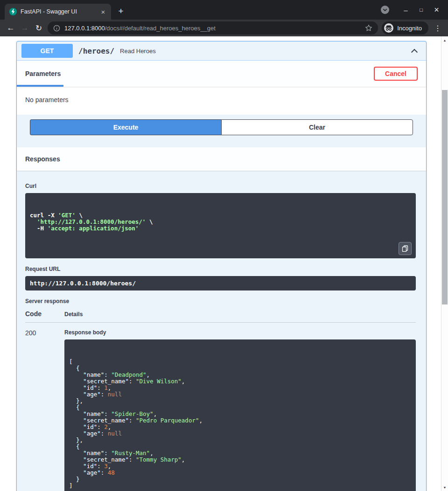 Image resolution: width=448 pixels, height=491 pixels. Describe the element at coordinates (221, 74) in the screenshot. I see `parameters-header: Parameters Cancel` at that location.